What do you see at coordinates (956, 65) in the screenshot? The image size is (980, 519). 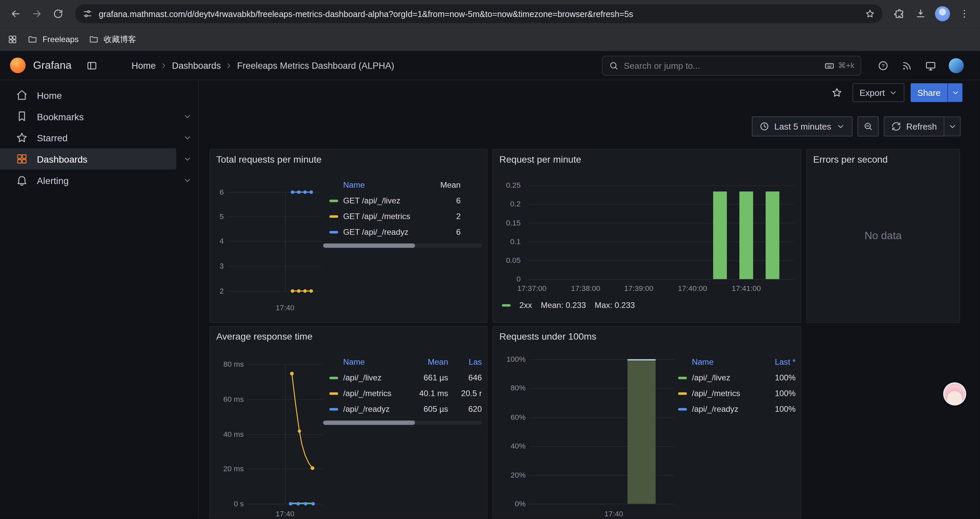 I see `user-avatar` at bounding box center [956, 65].